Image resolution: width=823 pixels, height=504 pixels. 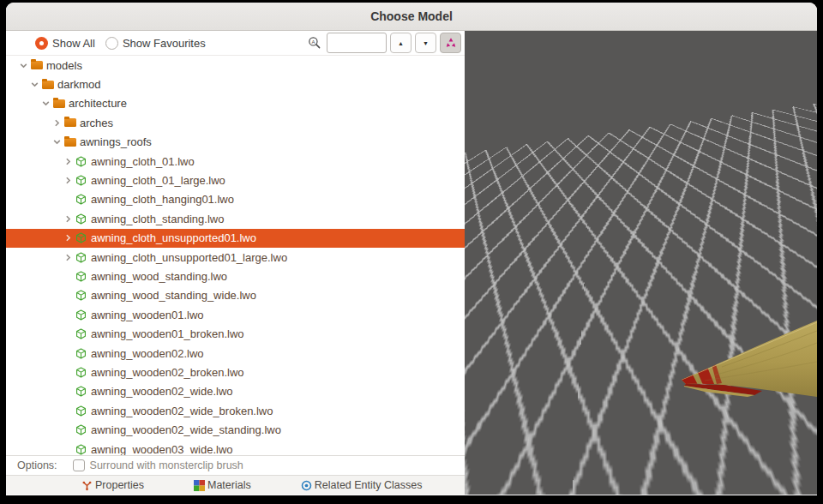 What do you see at coordinates (113, 485) in the screenshot?
I see `tab-properties: Properties` at bounding box center [113, 485].